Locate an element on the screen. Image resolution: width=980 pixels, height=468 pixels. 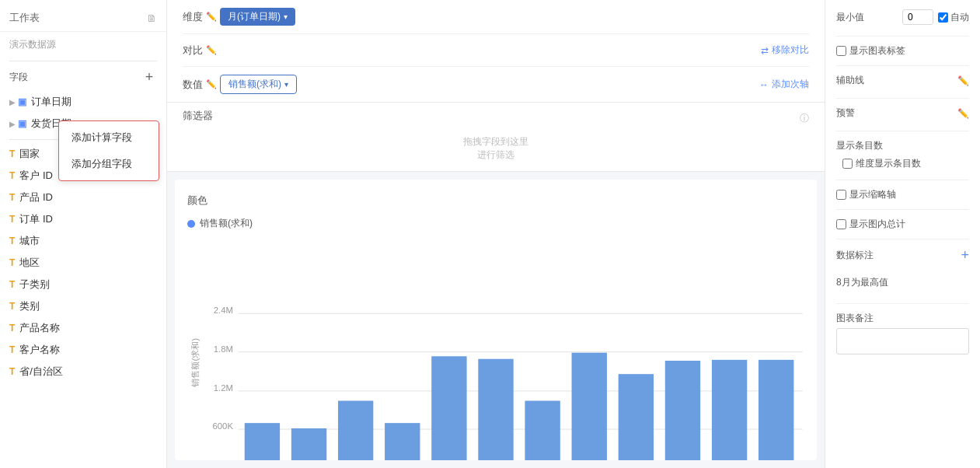
sidebar-item-city: T 城市 is located at coordinates (83, 241).